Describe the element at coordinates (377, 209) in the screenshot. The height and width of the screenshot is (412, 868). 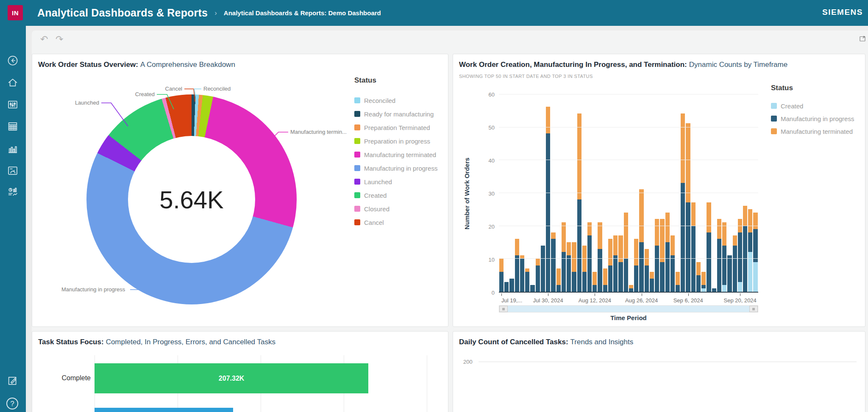
I see `legend-label: Closured` at that location.